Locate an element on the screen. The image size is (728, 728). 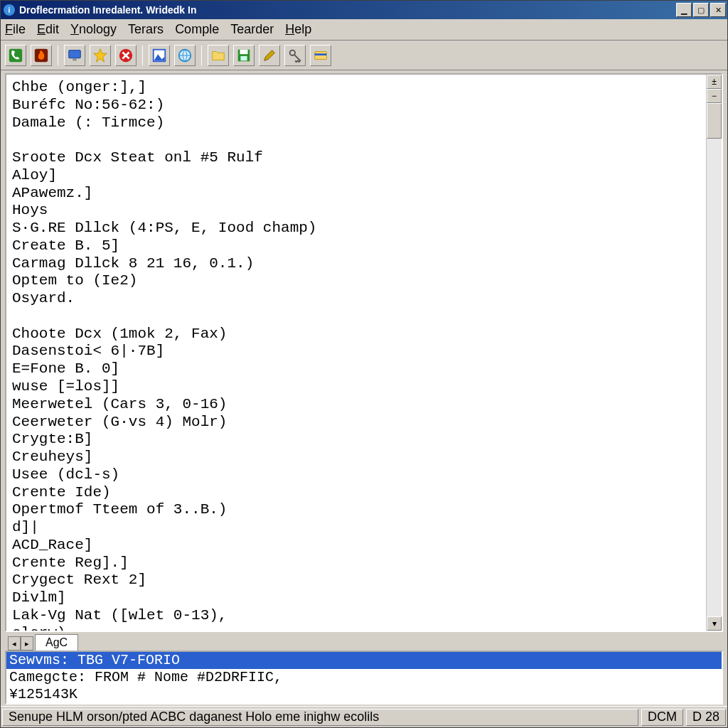
status-mode: DCM is located at coordinates (663, 717).